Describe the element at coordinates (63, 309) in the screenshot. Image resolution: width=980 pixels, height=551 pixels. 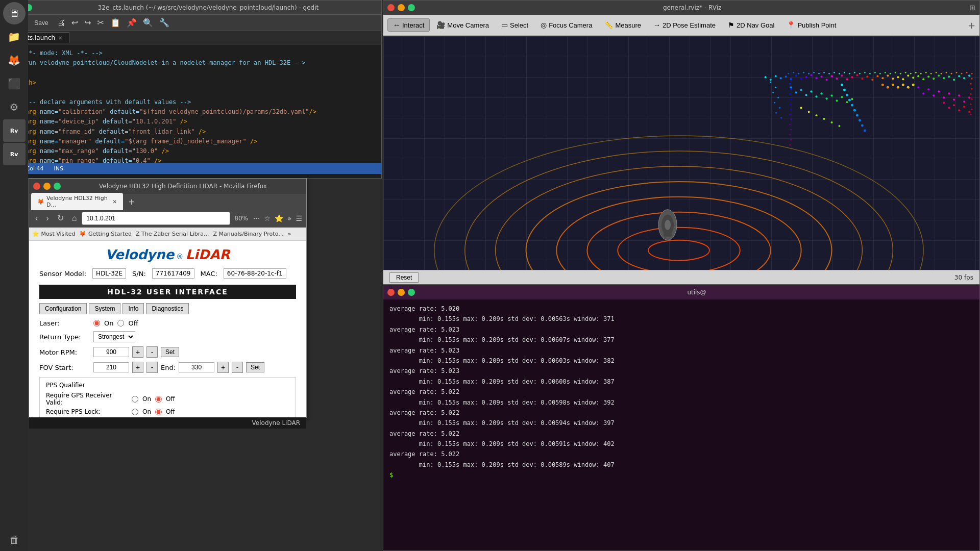
I see `config-tab-configuration: Configuration` at that location.